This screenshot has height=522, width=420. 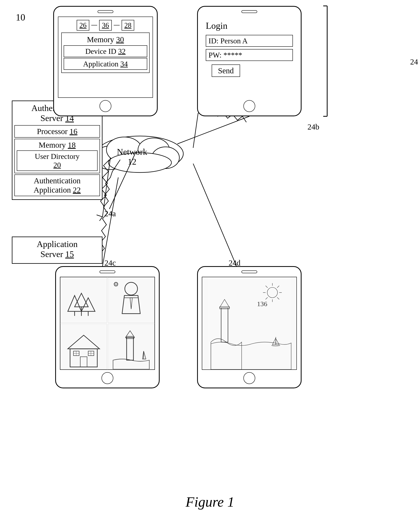 What do you see at coordinates (249, 55) in the screenshot?
I see `pw-field: PW: *****` at bounding box center [249, 55].